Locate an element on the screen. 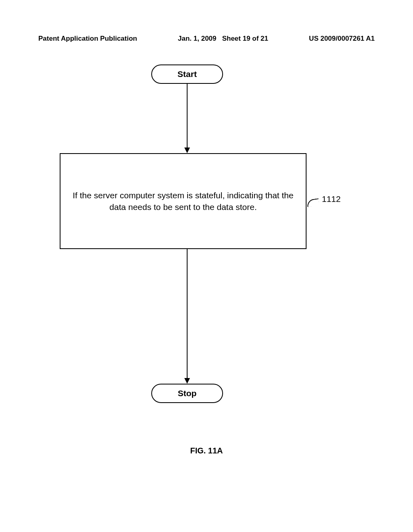  process-text: If the server computer system is statefu… is located at coordinates (183, 202).